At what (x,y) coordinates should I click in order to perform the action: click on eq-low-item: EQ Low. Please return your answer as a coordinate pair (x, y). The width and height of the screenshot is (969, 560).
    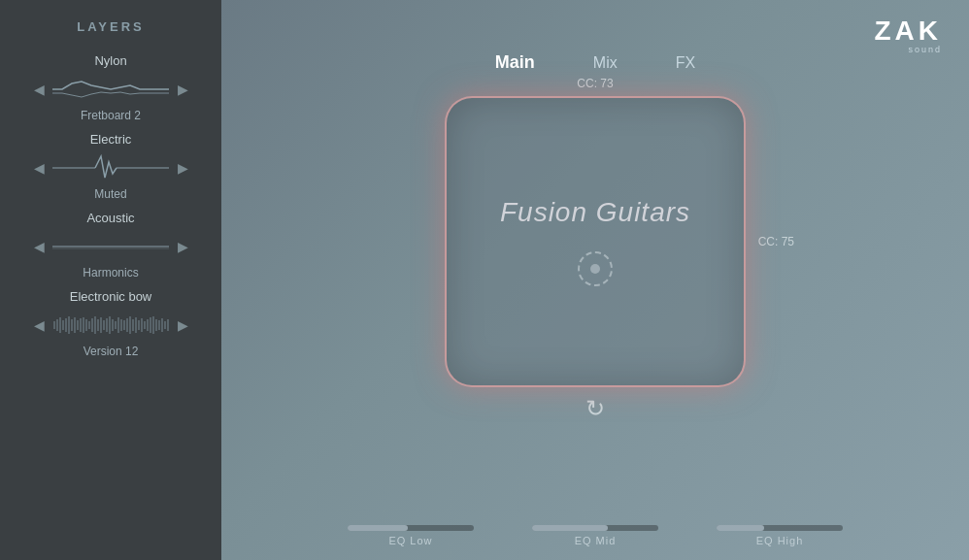
    Looking at the image, I should click on (411, 536).